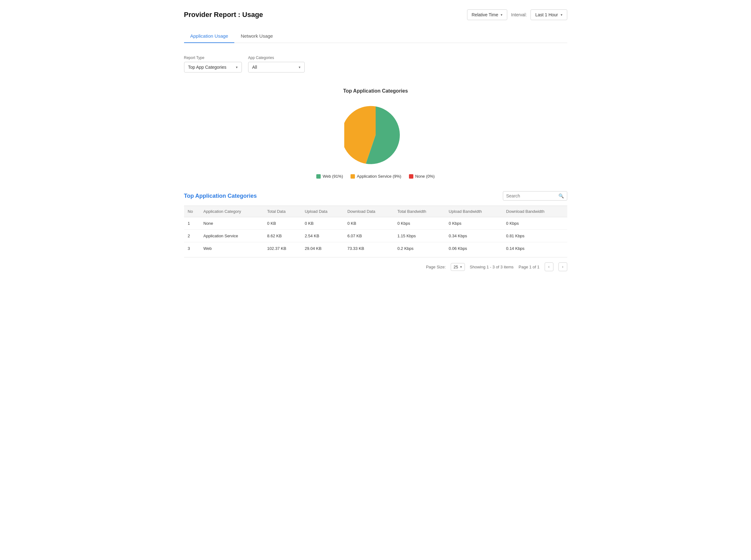  What do you see at coordinates (232, 249) in the screenshot?
I see `cell-app_category: Web` at bounding box center [232, 249].